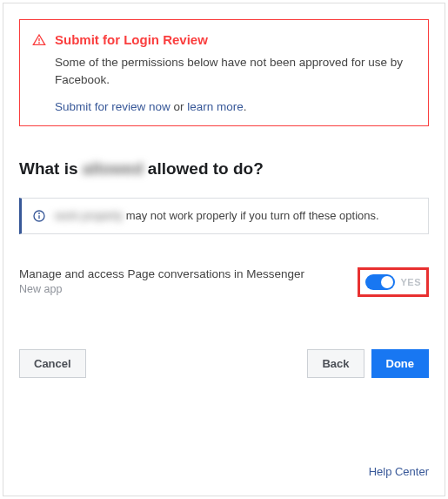 The height and width of the screenshot is (499, 448). Describe the element at coordinates (251, 216) in the screenshot. I see `info-message: may not work properly if you turn off th…` at that location.